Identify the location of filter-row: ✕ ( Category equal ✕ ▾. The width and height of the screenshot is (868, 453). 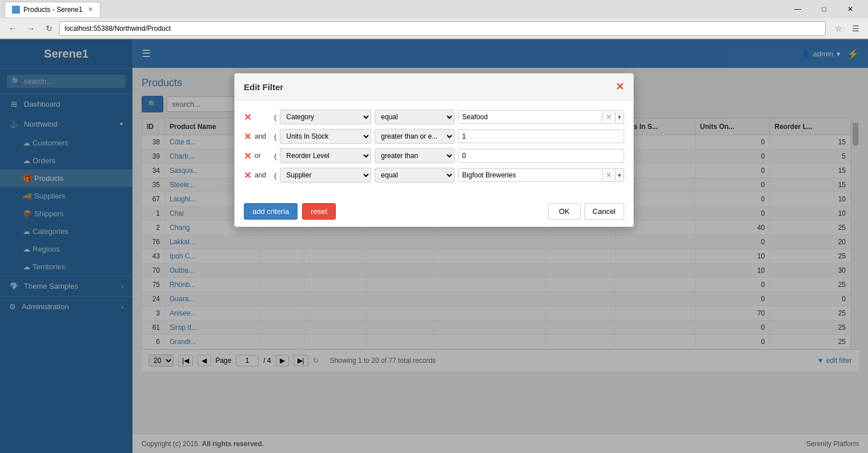
(434, 117).